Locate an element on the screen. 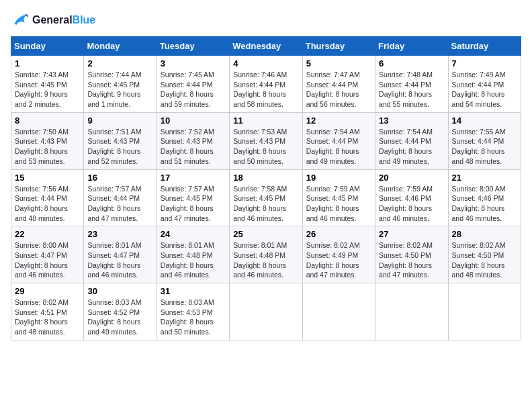 The image size is (532, 411). day-number: 13 is located at coordinates (411, 121).